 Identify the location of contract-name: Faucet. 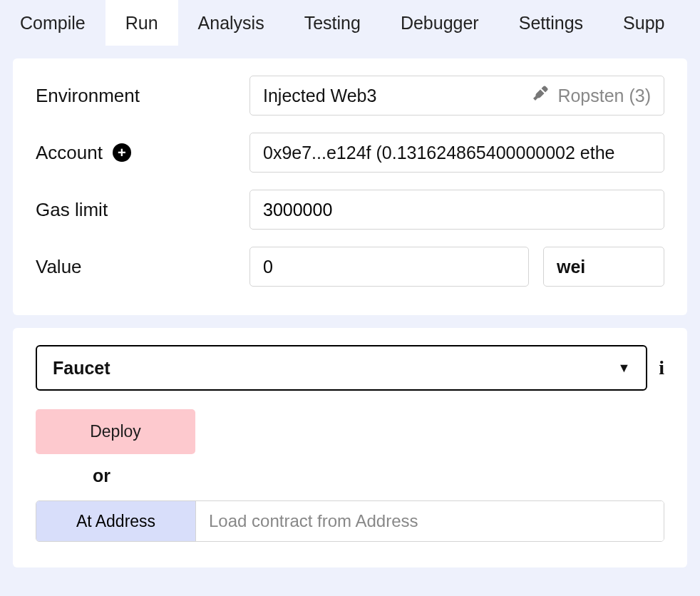
(81, 368).